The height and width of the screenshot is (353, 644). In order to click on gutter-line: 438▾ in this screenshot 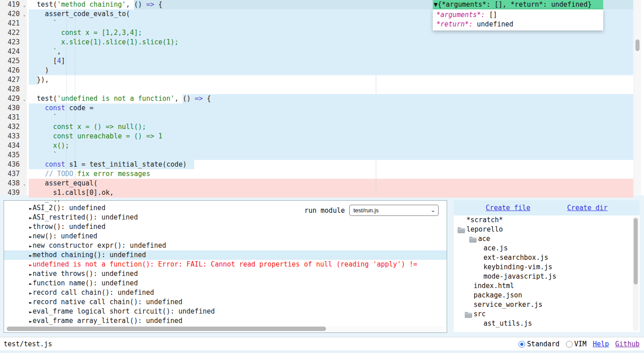, I will do `click(13, 184)`.